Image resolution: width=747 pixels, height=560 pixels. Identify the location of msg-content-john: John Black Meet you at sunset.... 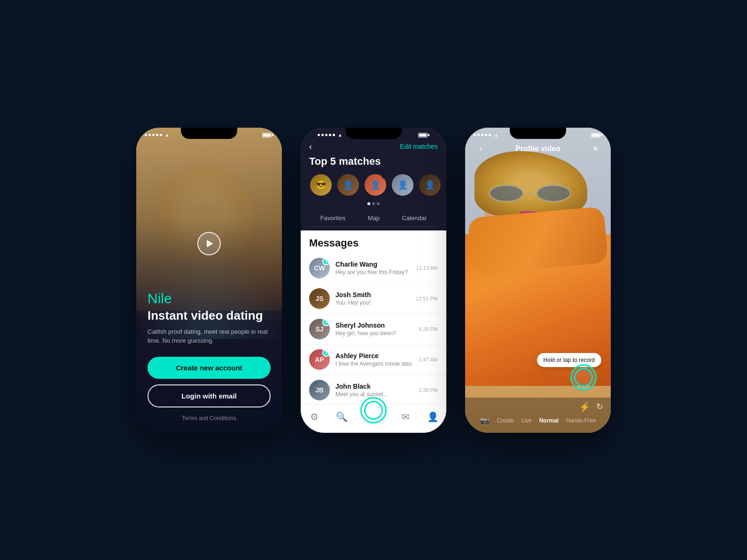
(377, 390).